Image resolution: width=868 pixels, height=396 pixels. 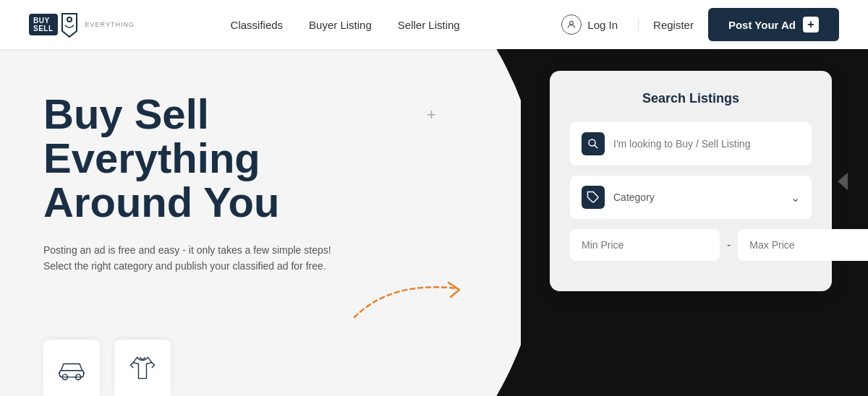 I want to click on nav-buyer-listing: Buyer Listing, so click(x=340, y=25).